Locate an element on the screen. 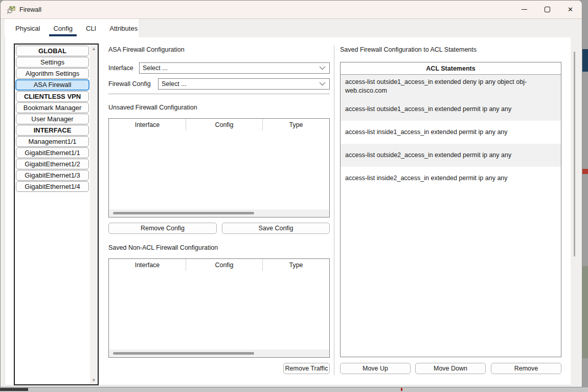 Image resolution: width=588 pixels, height=392 pixels. acl-statement-row: access-list inside2_access_in extended p… is located at coordinates (451, 178).